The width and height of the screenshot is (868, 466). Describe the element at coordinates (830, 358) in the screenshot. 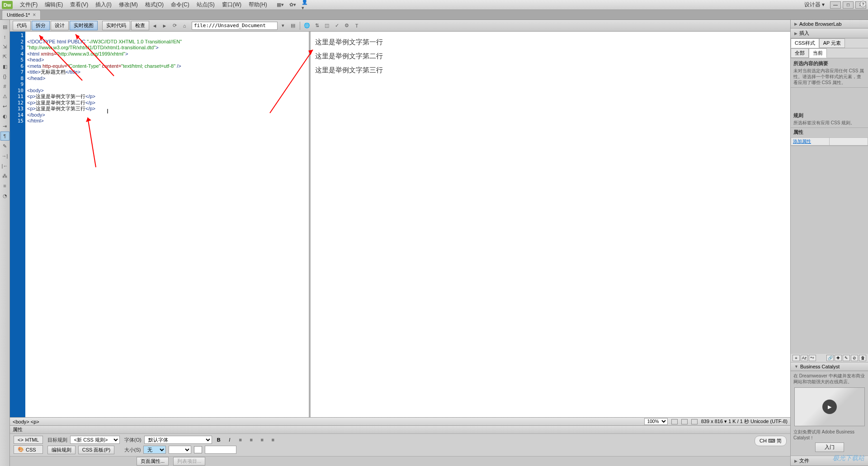

I see `attach-stylesheet-icon: 🔗` at that location.